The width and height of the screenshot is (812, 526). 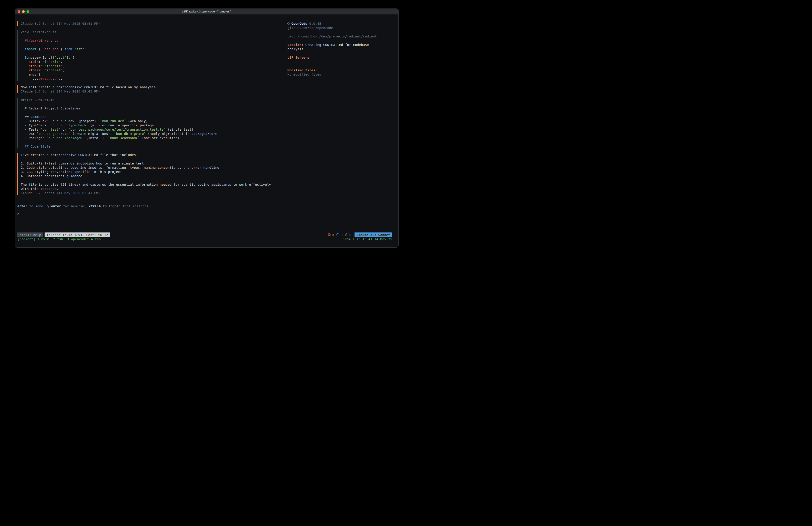 I want to click on text-line: - Package: `bun add <package>` (install)…, so click(x=156, y=138).